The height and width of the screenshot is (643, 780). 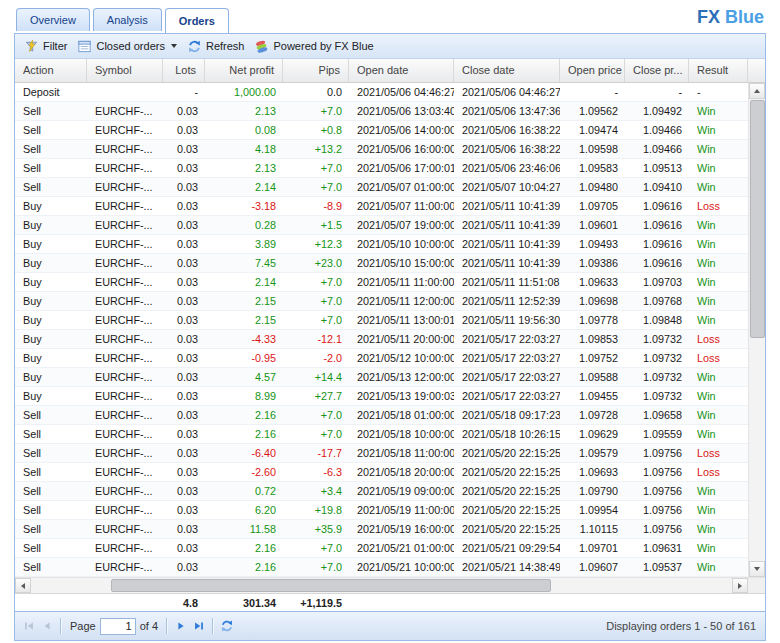 I want to click on cell-open_price: 1.09790, so click(x=592, y=491).